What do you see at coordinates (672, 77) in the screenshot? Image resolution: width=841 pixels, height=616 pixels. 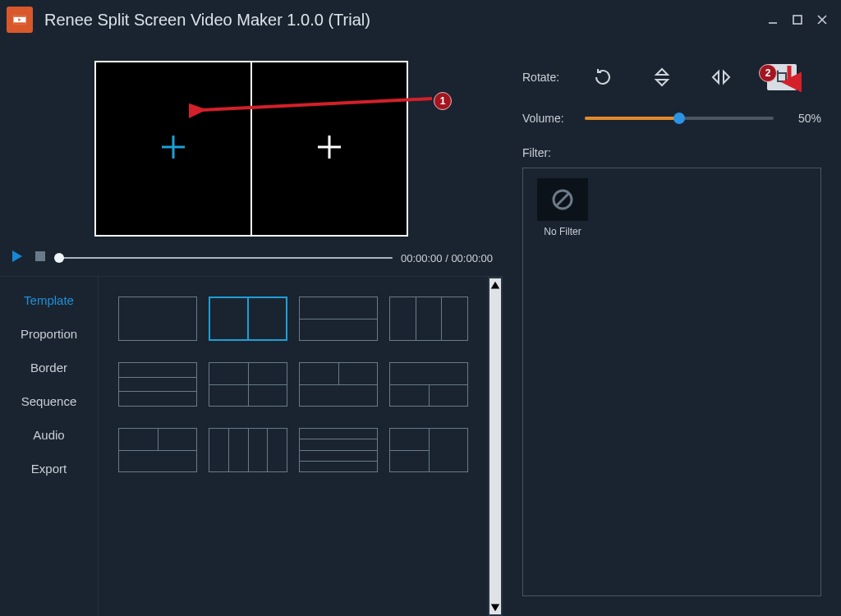 I see `rotate-row: Rotate:` at bounding box center [672, 77].